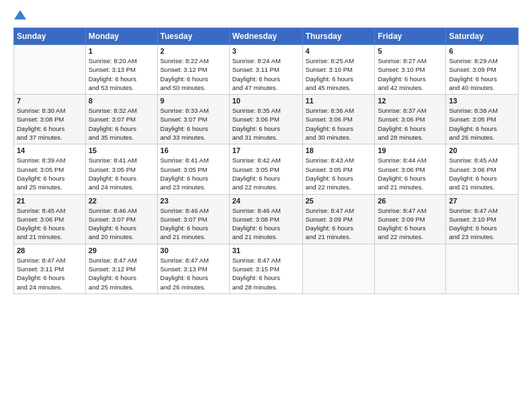 The width and height of the screenshot is (532, 411). Describe the element at coordinates (193, 101) in the screenshot. I see `day-number: 9` at that location.